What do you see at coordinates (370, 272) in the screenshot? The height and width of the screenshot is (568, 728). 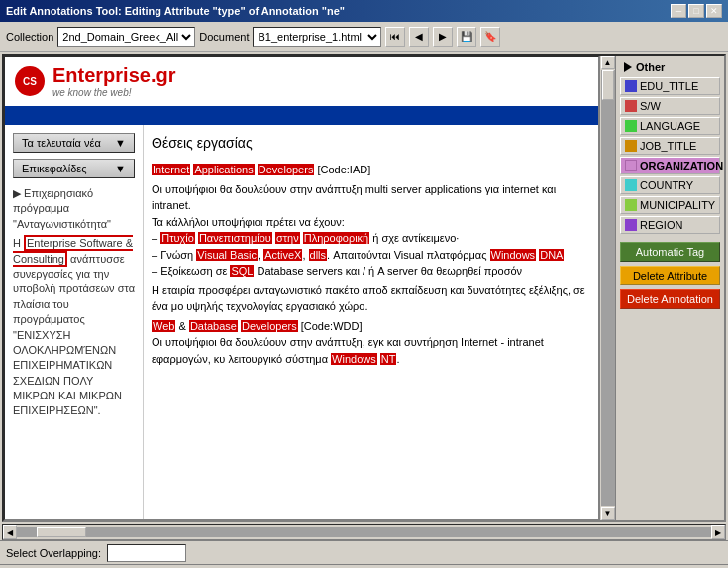 I see `paragraph-6: – Εξοίκεωση σε SQL Database servers και …` at bounding box center [370, 272].